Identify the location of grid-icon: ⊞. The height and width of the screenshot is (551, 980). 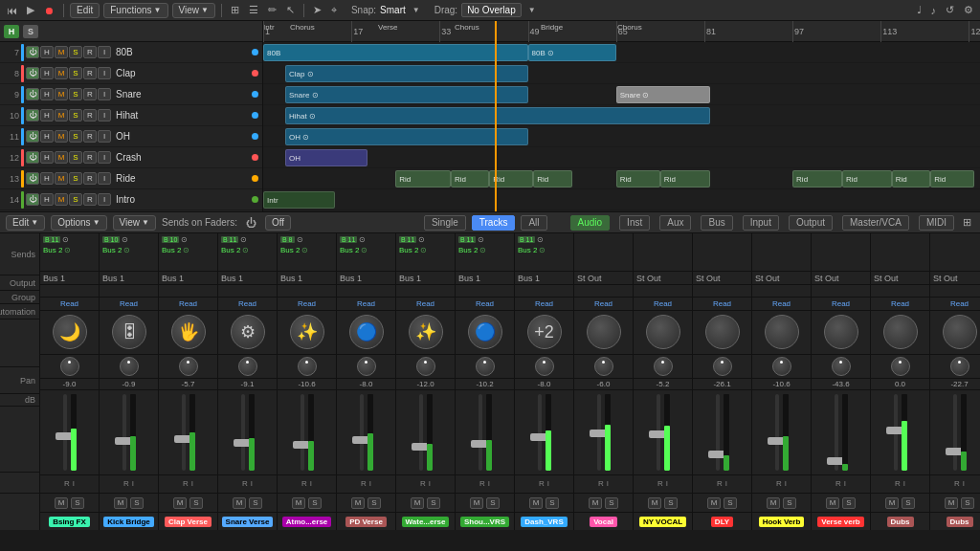
(235, 10).